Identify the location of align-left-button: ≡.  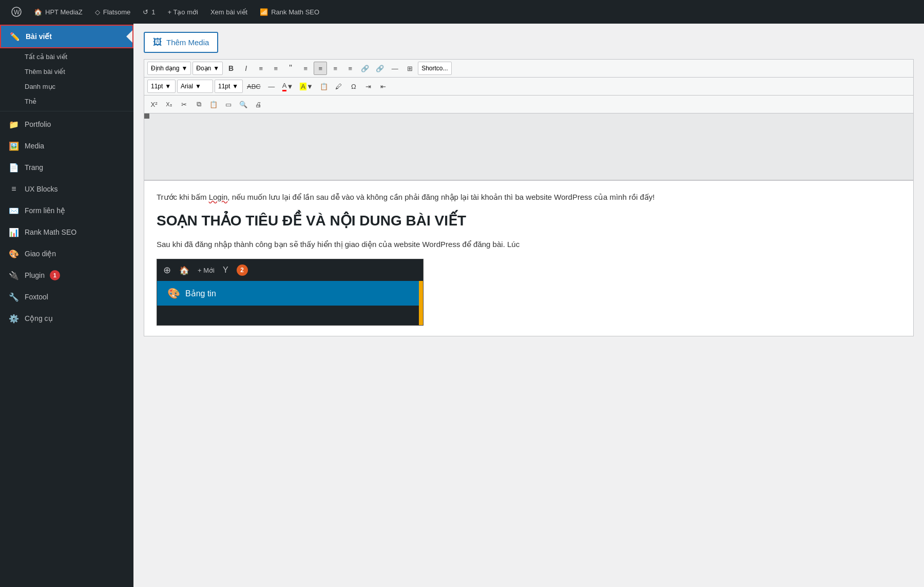
(305, 68).